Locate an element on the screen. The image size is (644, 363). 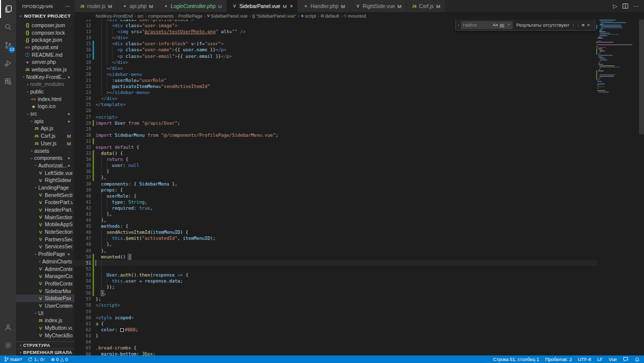
code-line-26: 26 is located at coordinates (336, 111).